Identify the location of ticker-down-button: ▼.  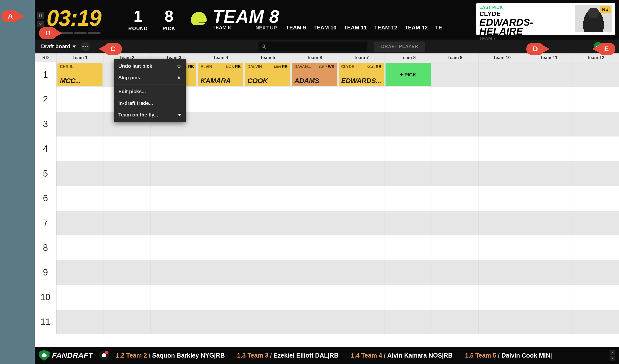
(612, 358).